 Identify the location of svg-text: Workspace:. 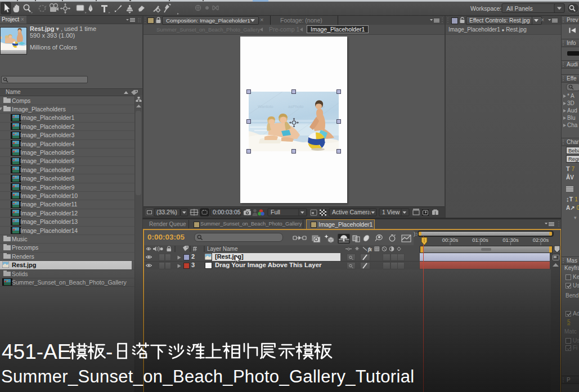
(486, 8).